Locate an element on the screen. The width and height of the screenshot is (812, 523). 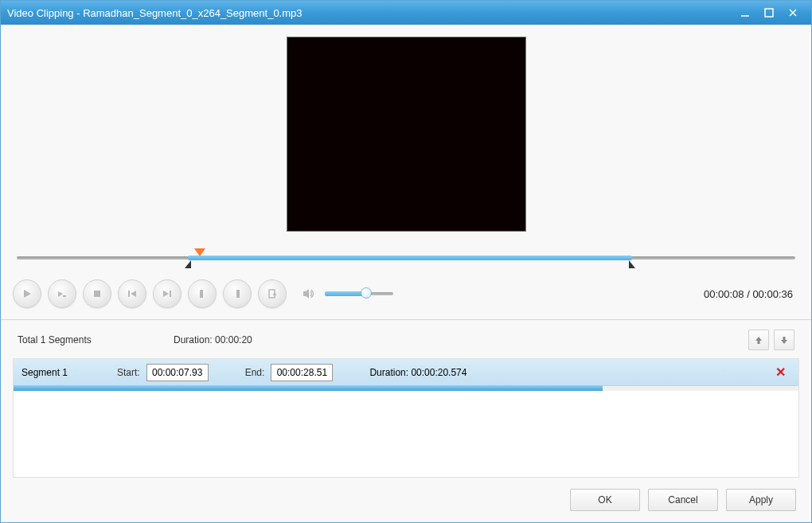
playhead-marker is located at coordinates (200, 252).